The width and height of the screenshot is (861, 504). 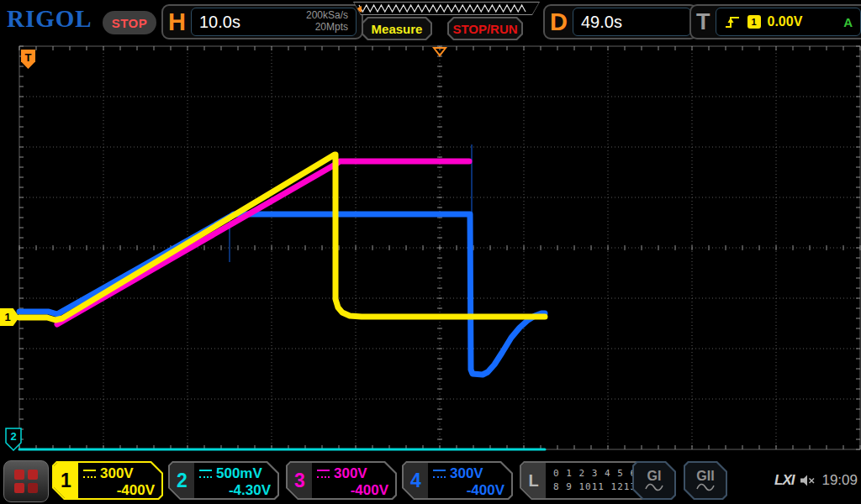 What do you see at coordinates (262, 22) in the screenshot?
I see `horizontal-panel: H 10.0s 200kSa/s 20Mpts` at bounding box center [262, 22].